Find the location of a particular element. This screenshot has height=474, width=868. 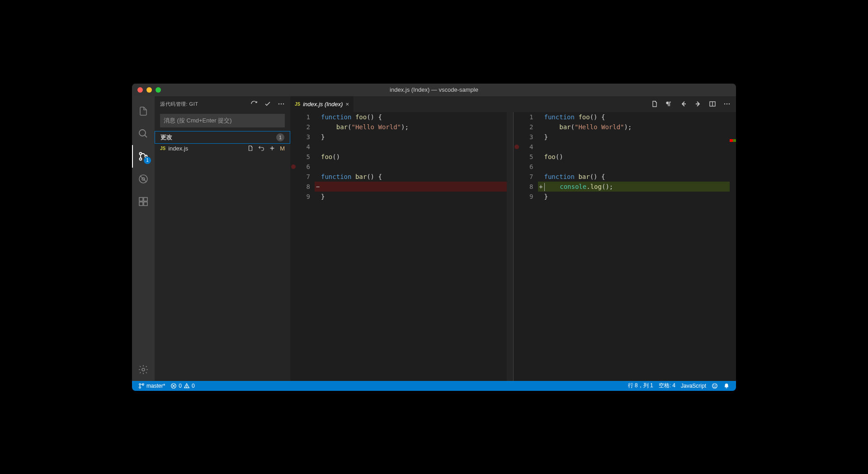

scm-header-actions is located at coordinates (268, 104).